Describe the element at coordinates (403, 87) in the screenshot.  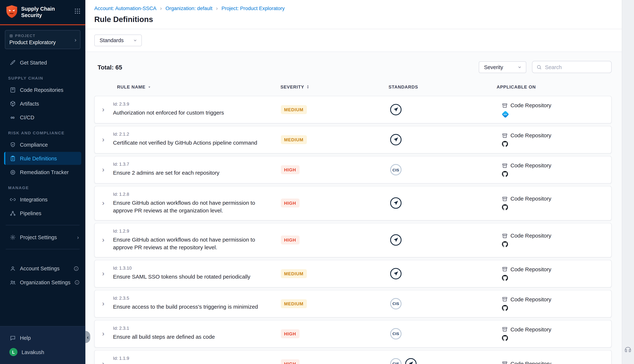
I see `column-header-standards: STANDARDS` at that location.